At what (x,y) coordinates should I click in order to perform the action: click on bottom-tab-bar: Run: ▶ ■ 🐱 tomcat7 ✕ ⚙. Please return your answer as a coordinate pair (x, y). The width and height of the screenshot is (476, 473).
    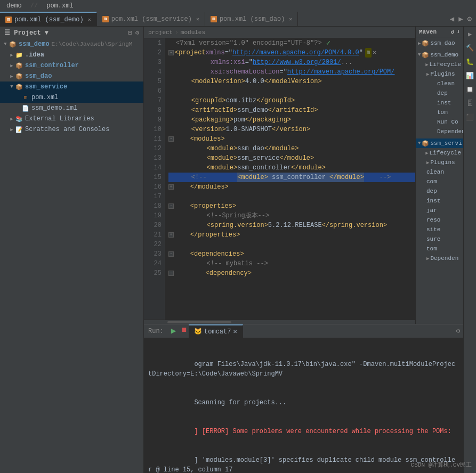
    Looking at the image, I should click on (304, 331).